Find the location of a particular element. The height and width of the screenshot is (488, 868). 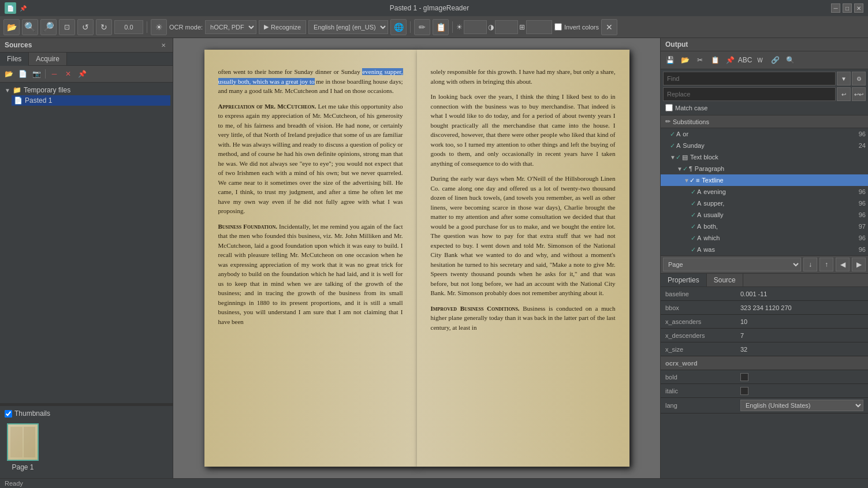

copy-button: 📋 is located at coordinates (441, 27).